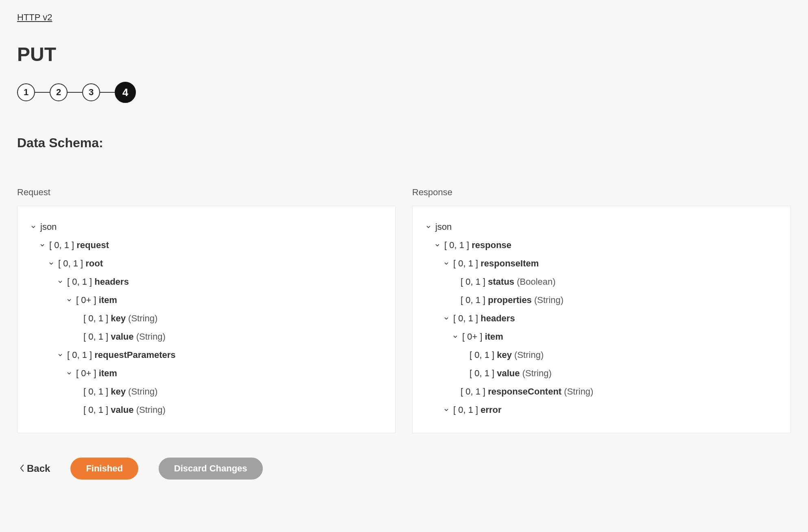 This screenshot has height=532, width=808. Describe the element at coordinates (601, 281) in the screenshot. I see `tree-row: [ 0, 1 ] status (Boolean)` at that location.